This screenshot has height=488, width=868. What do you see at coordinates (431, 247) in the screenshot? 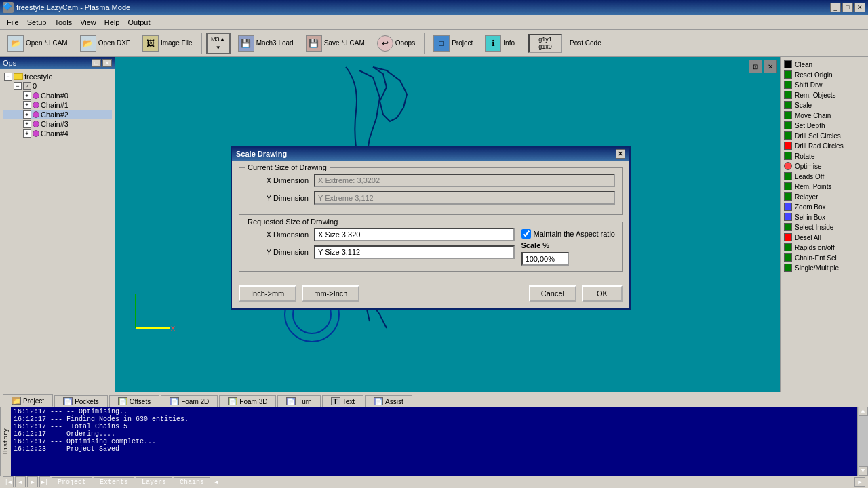
I see `requested-size-group: Requested Size of Drawing X Dimension Y …` at bounding box center [431, 247].